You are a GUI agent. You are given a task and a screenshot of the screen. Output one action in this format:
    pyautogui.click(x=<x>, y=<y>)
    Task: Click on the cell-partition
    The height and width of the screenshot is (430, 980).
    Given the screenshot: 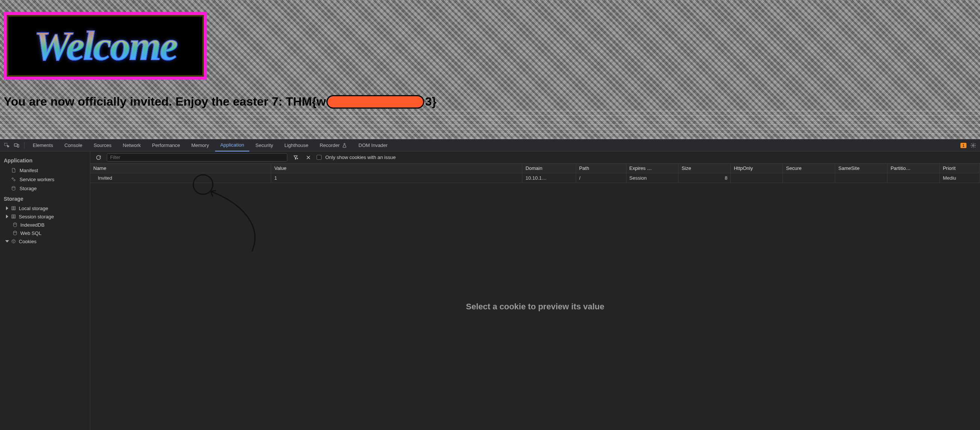 What is the action you would take?
    pyautogui.click(x=914, y=178)
    